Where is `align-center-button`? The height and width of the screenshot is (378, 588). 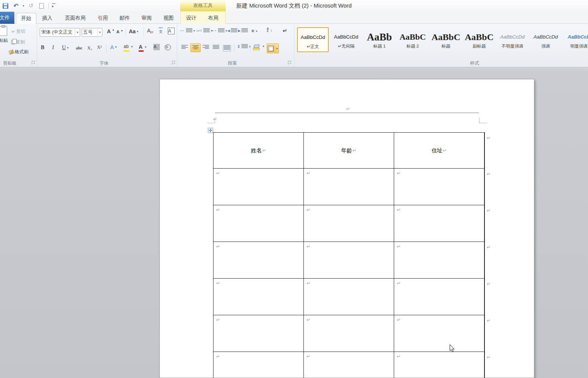 align-center-button is located at coordinates (196, 48).